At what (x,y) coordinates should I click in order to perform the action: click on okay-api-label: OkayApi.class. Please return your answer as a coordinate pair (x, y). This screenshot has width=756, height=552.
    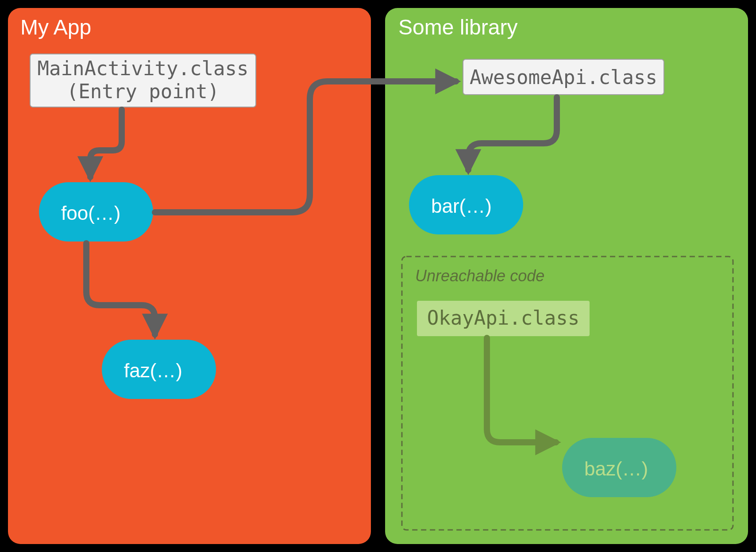
    Looking at the image, I should click on (503, 318).